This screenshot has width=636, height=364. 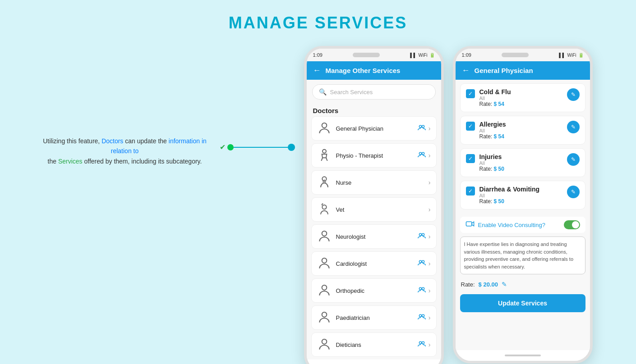 I want to click on group-icon-ortho, so click(x=422, y=291).